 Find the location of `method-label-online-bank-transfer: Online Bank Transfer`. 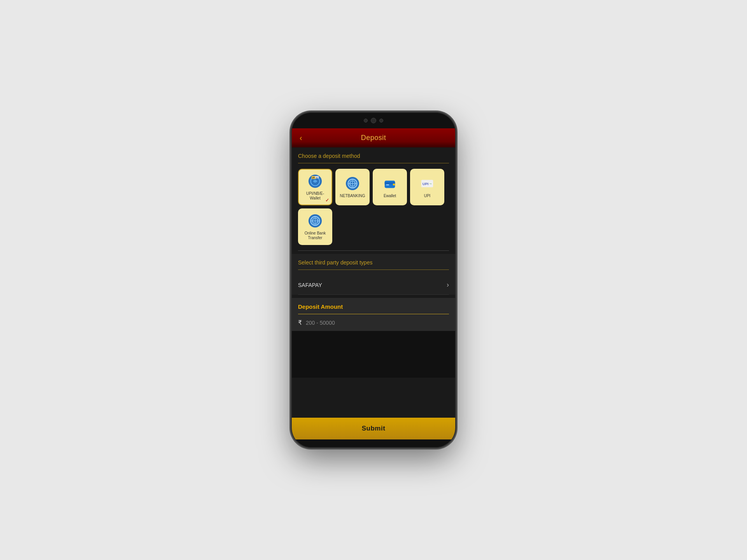

method-label-online-bank-transfer: Online Bank Transfer is located at coordinates (315, 236).